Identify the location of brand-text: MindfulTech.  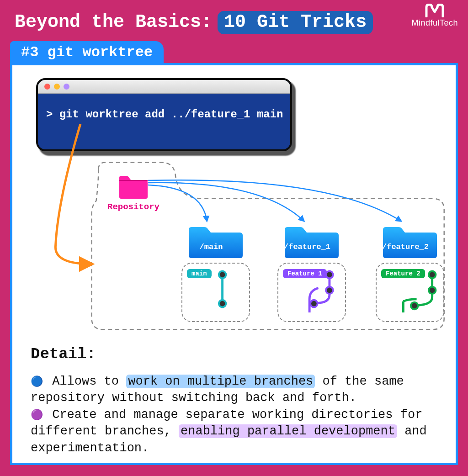
(435, 23).